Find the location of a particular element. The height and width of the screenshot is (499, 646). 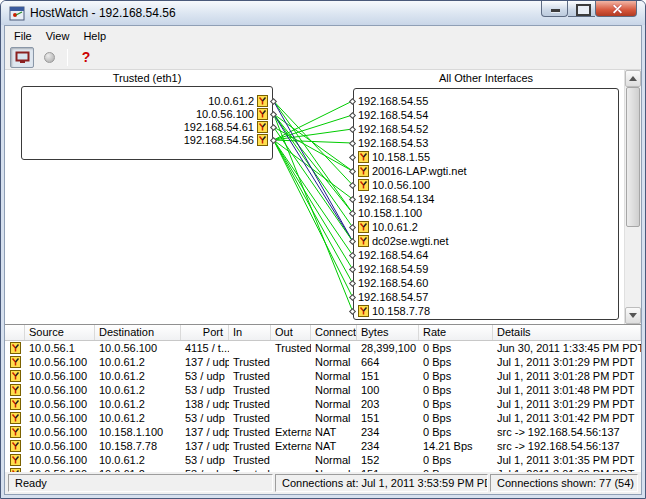

other-host: 192.168.54.59 is located at coordinates (389, 269).